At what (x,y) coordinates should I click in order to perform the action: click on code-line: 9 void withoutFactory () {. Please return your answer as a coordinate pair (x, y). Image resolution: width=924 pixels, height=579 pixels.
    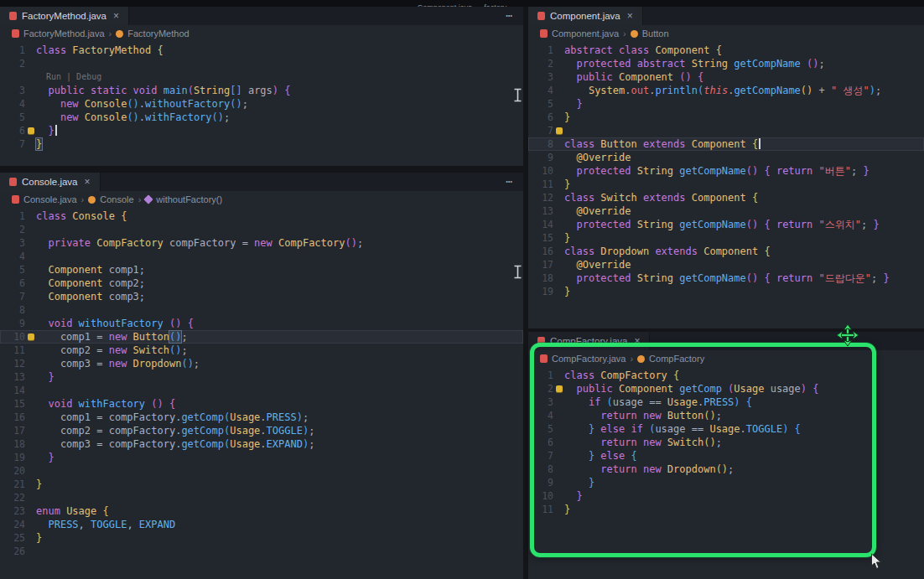
    Looking at the image, I should click on (262, 323).